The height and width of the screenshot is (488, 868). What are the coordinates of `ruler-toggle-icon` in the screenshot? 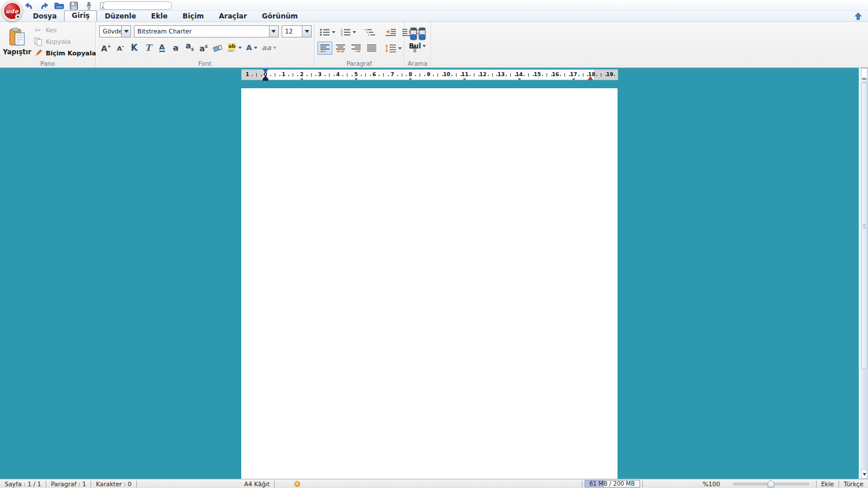 It's located at (865, 78).